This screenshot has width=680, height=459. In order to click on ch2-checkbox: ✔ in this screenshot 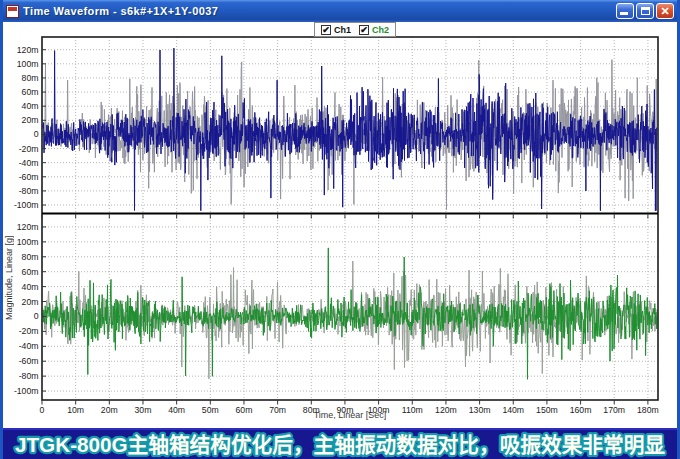, I will do `click(364, 30)`.